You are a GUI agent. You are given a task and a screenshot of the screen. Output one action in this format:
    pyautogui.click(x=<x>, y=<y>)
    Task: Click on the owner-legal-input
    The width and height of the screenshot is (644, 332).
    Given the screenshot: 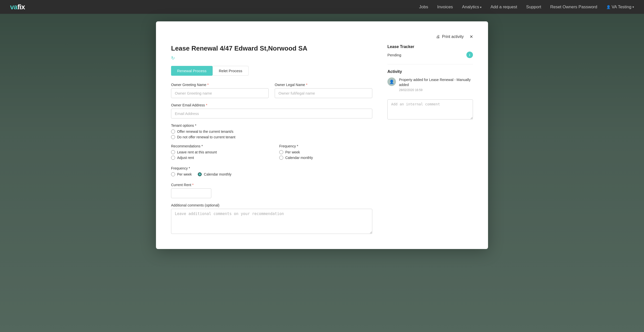 What is the action you would take?
    pyautogui.click(x=324, y=93)
    